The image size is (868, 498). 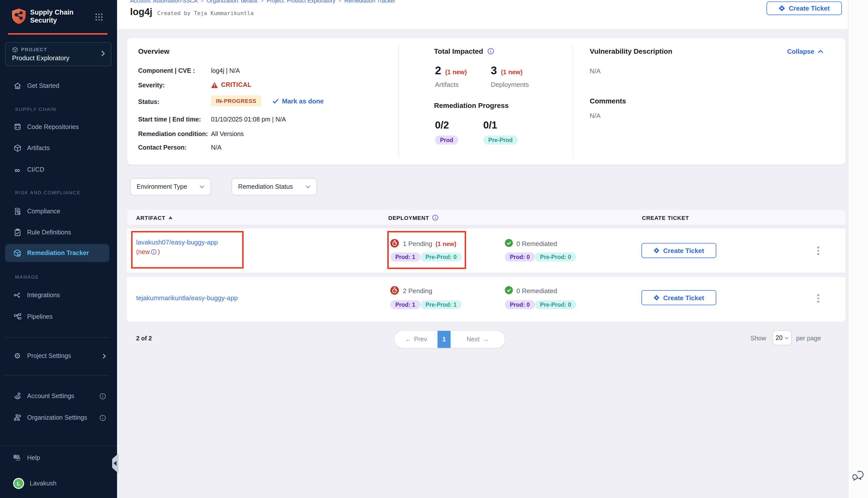 What do you see at coordinates (57, 34) in the screenshot?
I see `brand-accent-rule` at bounding box center [57, 34].